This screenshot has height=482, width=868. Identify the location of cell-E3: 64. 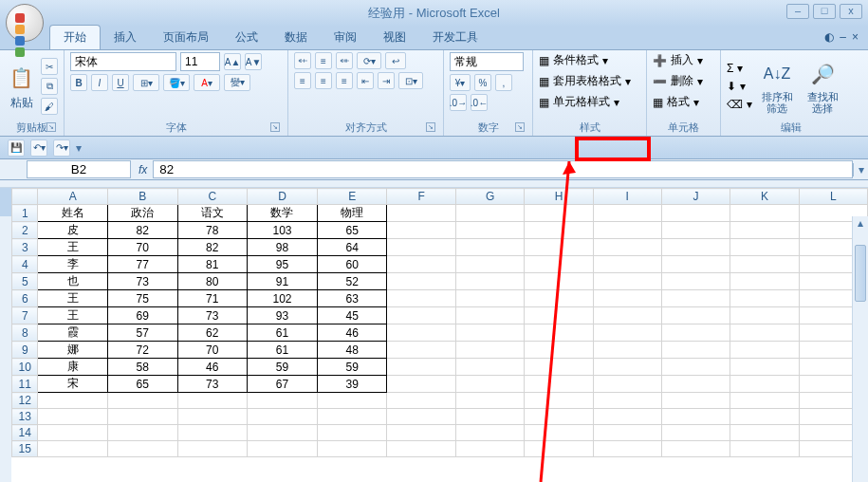
(352, 248).